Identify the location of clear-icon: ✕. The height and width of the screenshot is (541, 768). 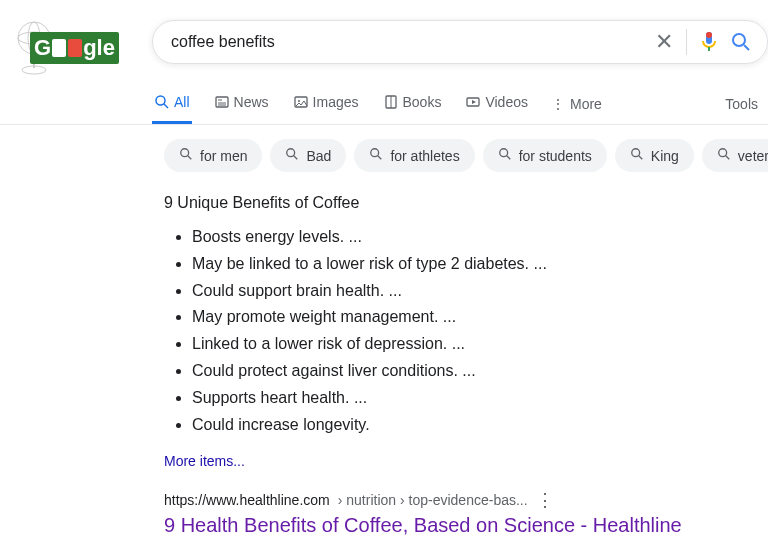
(664, 42).